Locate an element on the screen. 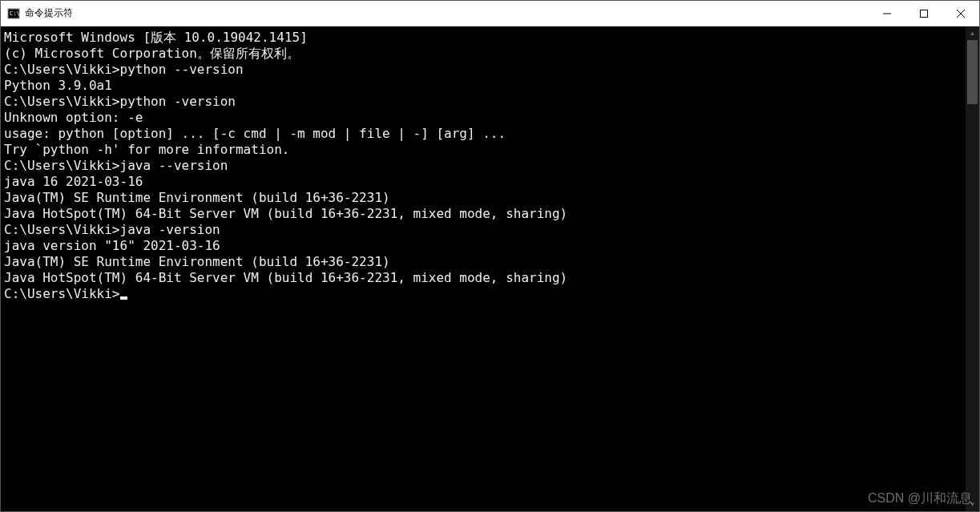  terminal-line: Try `python -h' for more information. is located at coordinates (483, 150).